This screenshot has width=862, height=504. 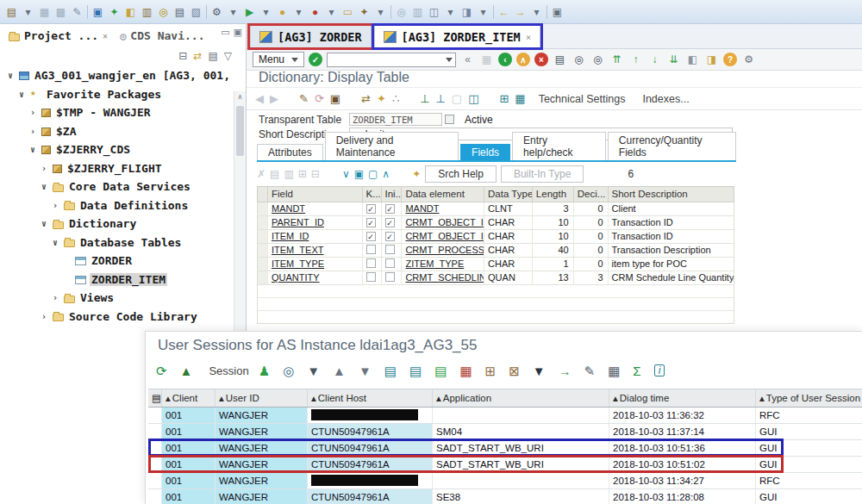 I want to click on dictionary-toolbar-button: Indexes..., so click(x=665, y=99).